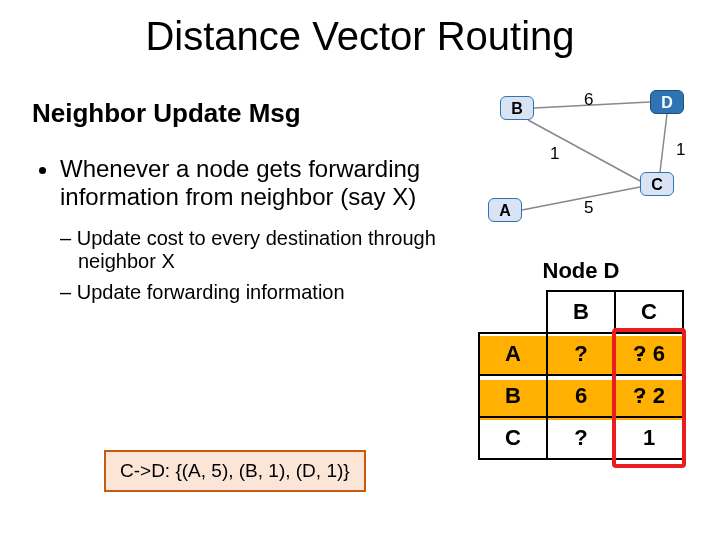 This screenshot has height=540, width=720. Describe the element at coordinates (649, 438) in the screenshot. I see `cell-c-c: 1` at that location.